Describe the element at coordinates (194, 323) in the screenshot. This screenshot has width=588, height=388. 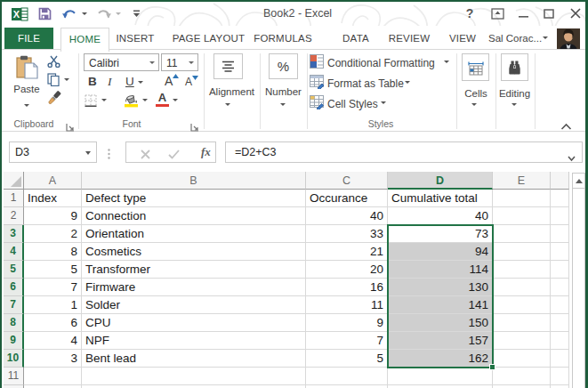
I see `cell-B8: CPU` at that location.